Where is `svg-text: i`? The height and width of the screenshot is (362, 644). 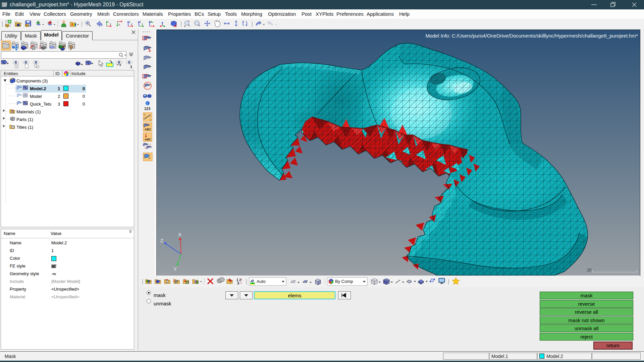 svg-text: i is located at coordinates (148, 104).